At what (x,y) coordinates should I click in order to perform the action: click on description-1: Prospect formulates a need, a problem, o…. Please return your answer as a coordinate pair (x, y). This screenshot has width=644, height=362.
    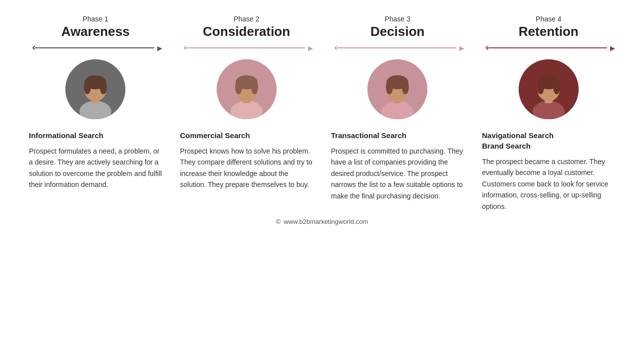
    Looking at the image, I should click on (96, 168).